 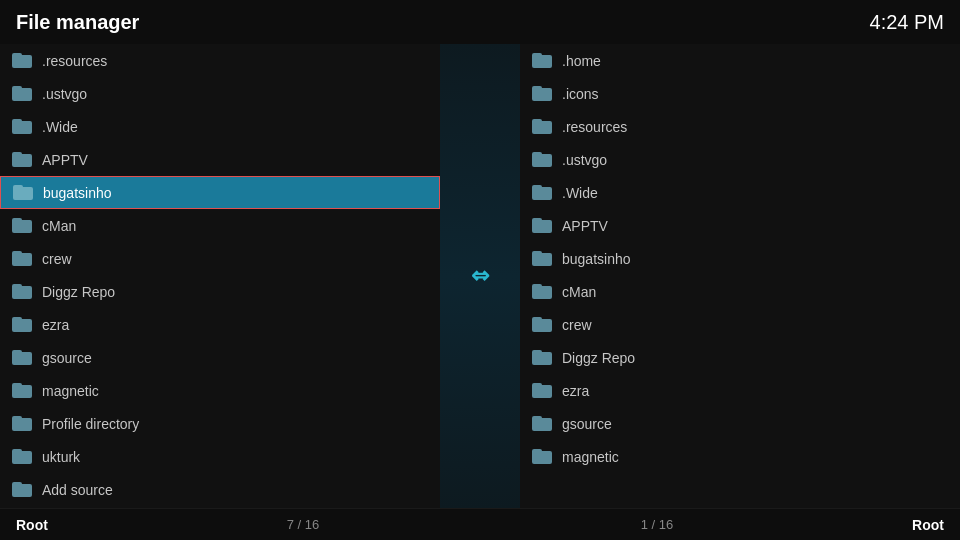 I want to click on item-label: ukturk, so click(x=61, y=457).